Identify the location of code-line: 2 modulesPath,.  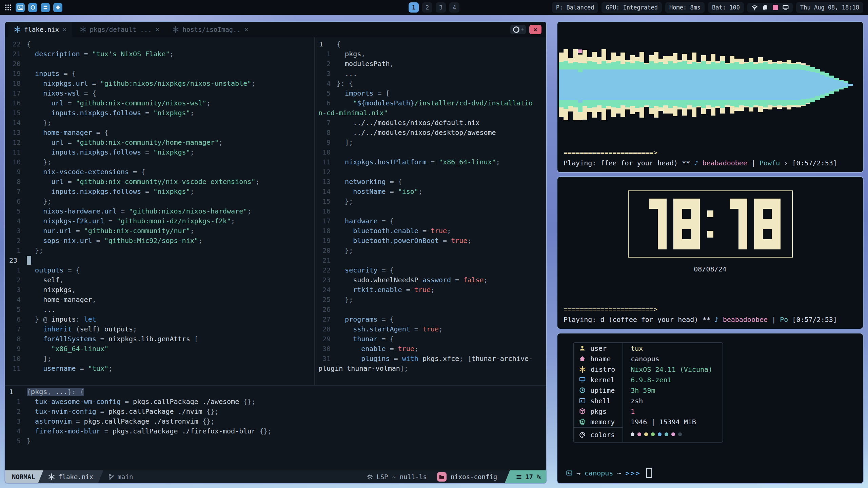
(431, 64).